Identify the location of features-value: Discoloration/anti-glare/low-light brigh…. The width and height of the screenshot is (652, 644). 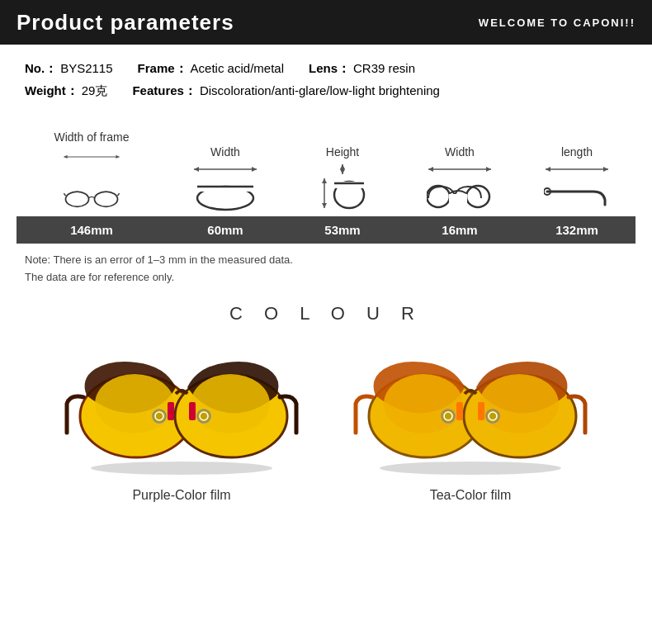
(320, 91).